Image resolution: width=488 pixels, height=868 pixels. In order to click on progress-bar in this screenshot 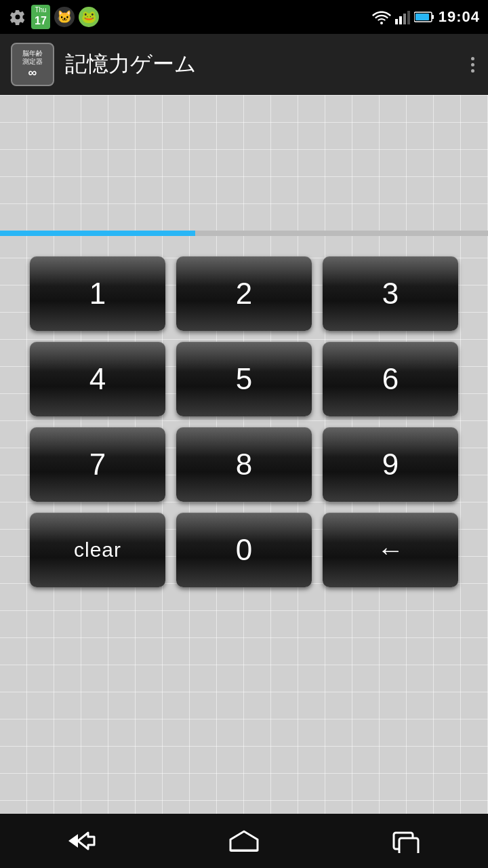, I will do `click(98, 233)`.